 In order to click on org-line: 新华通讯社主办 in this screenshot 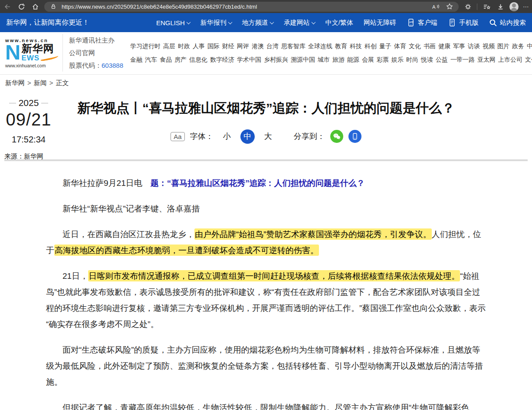, I will do `click(96, 40)`.